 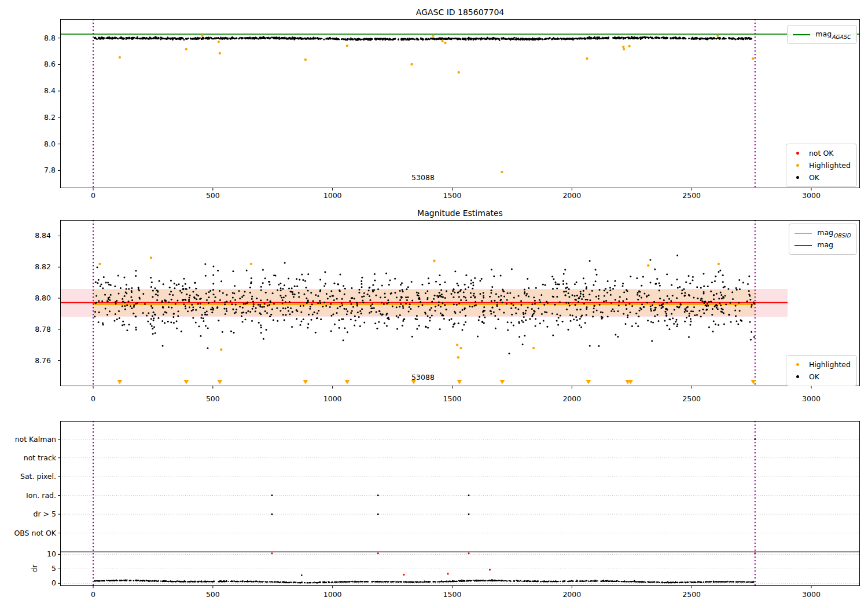 I want to click on y-tick-label: 8.0, so click(x=38, y=144).